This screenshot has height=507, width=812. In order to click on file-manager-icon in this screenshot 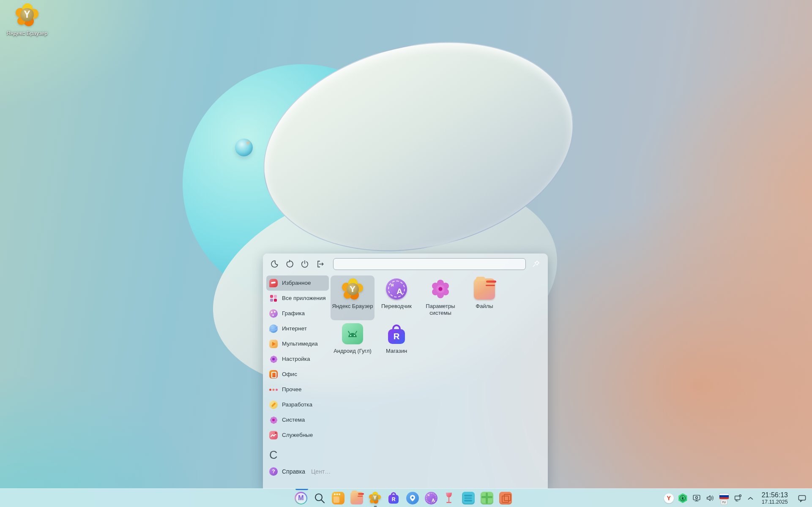, I will do `click(357, 498)`.